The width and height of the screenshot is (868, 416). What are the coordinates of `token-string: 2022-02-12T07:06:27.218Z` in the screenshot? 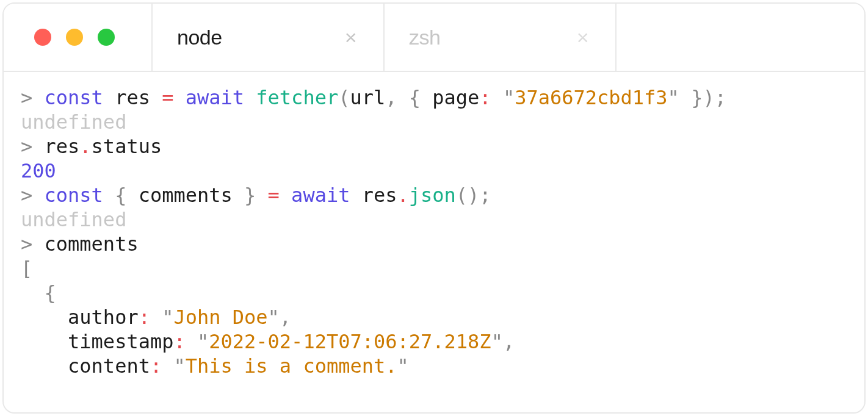 It's located at (350, 342).